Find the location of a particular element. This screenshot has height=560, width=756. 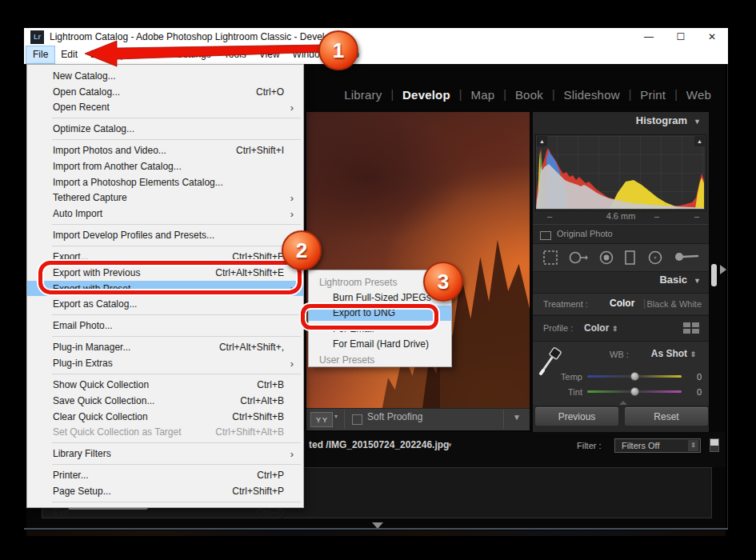

menu-item-shortcut: Ctrl+O is located at coordinates (270, 92).